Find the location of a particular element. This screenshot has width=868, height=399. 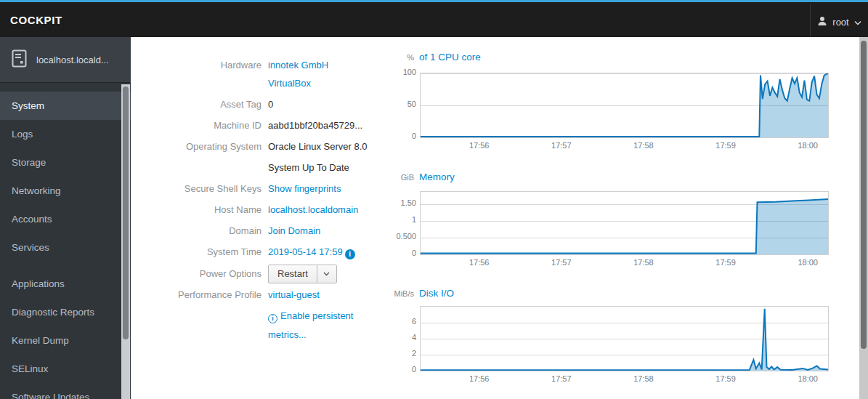

sidebar-item-diagnostic-reports: Diagnostic Reports is located at coordinates (65, 313).